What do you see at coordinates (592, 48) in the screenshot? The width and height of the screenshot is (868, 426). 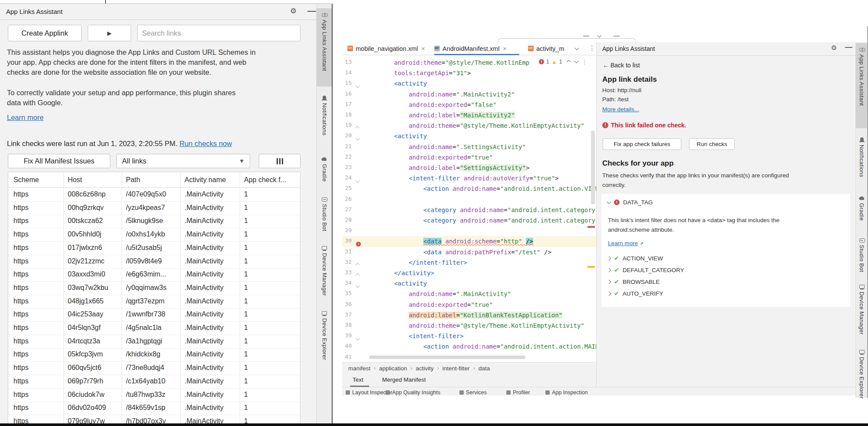 I see `tab-options-kebab-icon: ⋮` at bounding box center [592, 48].